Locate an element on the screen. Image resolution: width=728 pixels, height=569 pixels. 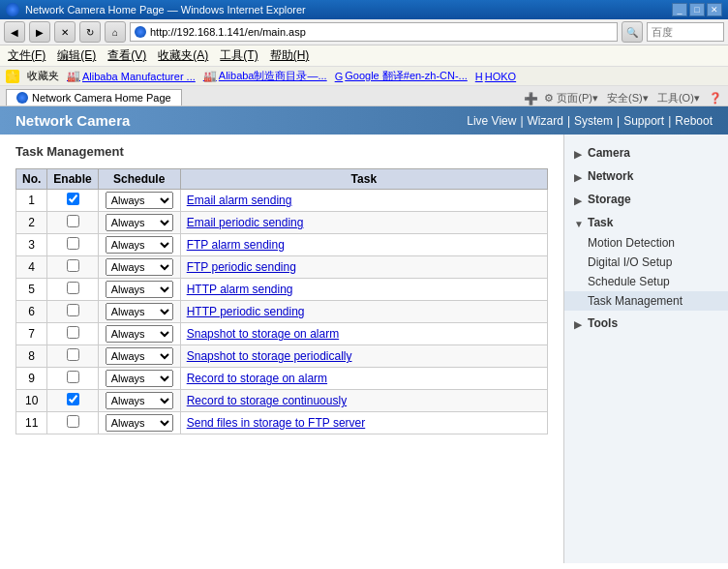
search-input is located at coordinates (685, 32).